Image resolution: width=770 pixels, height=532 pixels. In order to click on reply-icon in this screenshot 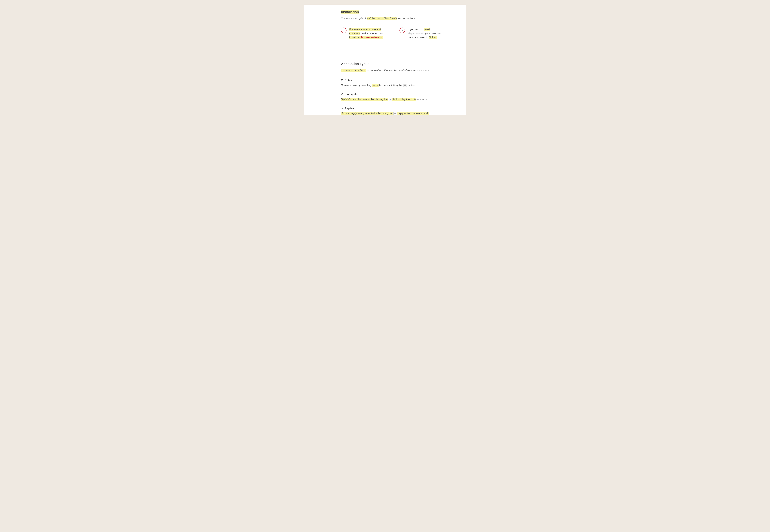, I will do `click(342, 108)`.